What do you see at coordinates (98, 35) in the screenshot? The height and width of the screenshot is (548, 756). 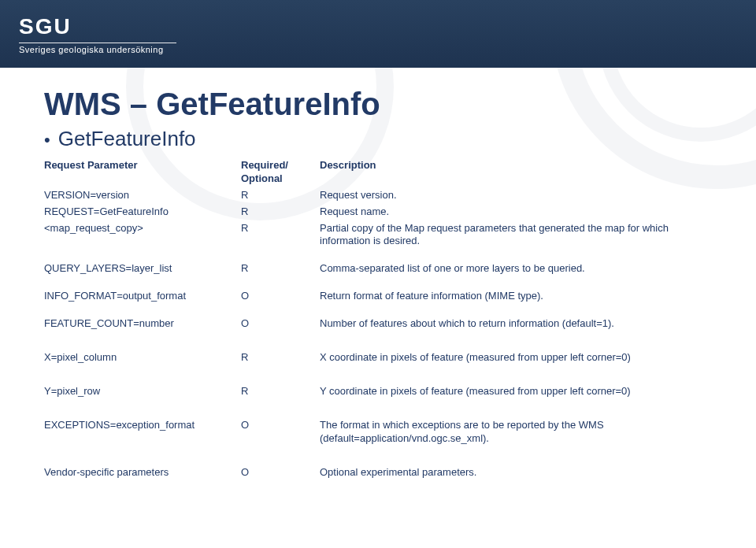 I see `logo: SGU Sveriges geologiska undersökning` at bounding box center [98, 35].